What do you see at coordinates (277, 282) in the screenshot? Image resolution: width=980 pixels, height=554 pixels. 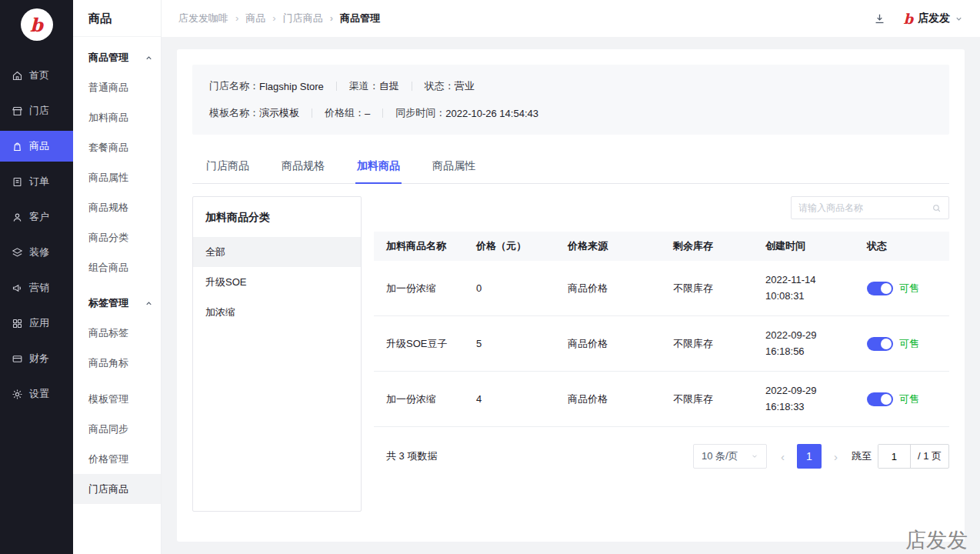 I see `category-item-upgrade-soe: 升级SOE` at bounding box center [277, 282].